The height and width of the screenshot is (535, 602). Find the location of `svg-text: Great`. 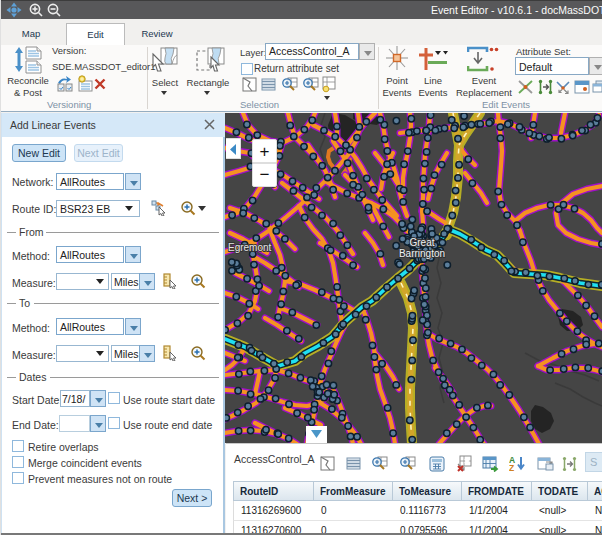

svg-text: Great is located at coordinates (422, 242).